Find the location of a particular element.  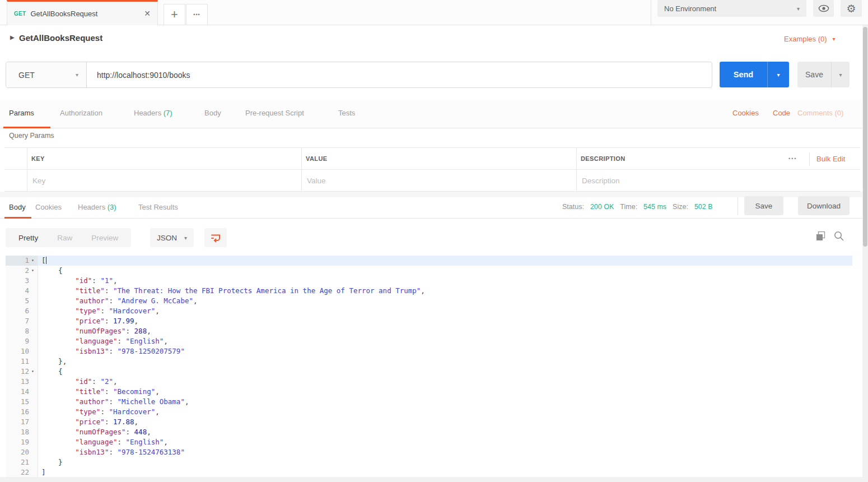

response-tab-headers: Headers (3) is located at coordinates (97, 207).